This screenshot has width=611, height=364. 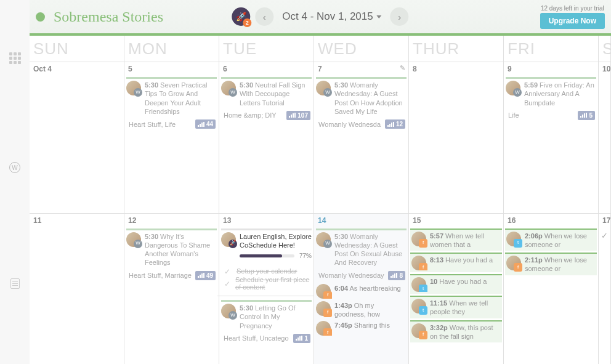 I want to click on facebook-icon: f, so click(x=423, y=267).